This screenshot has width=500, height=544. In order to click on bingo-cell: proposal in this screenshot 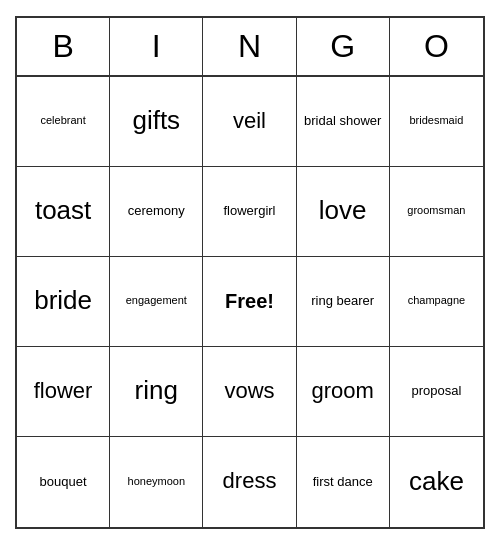, I will do `click(436, 392)`.